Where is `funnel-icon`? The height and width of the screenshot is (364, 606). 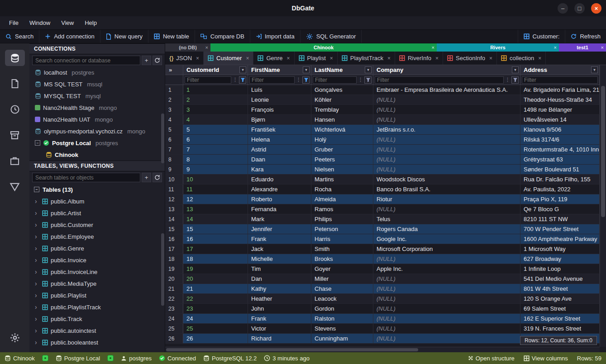
funnel-icon is located at coordinates (368, 80).